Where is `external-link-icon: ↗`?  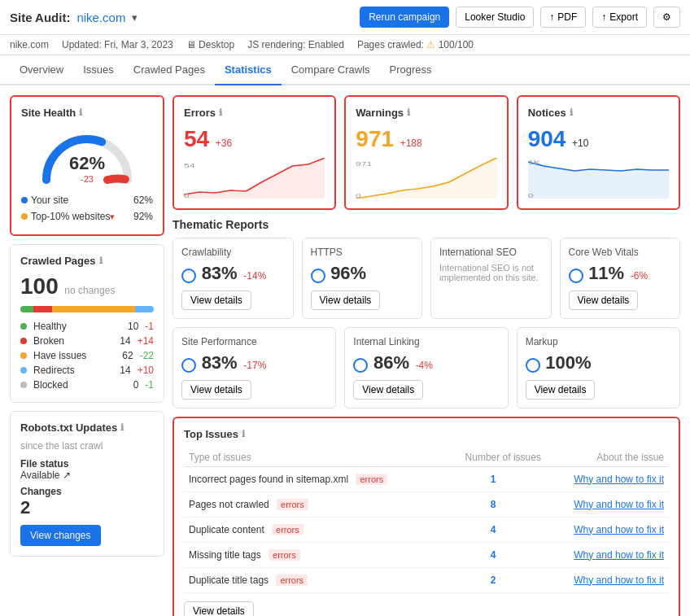
external-link-icon: ↗ is located at coordinates (67, 475).